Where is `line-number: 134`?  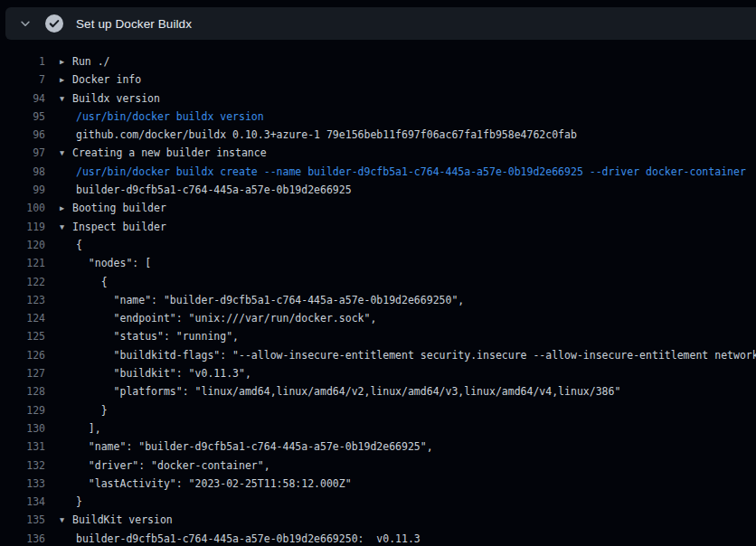 line-number: 134 is located at coordinates (23, 502).